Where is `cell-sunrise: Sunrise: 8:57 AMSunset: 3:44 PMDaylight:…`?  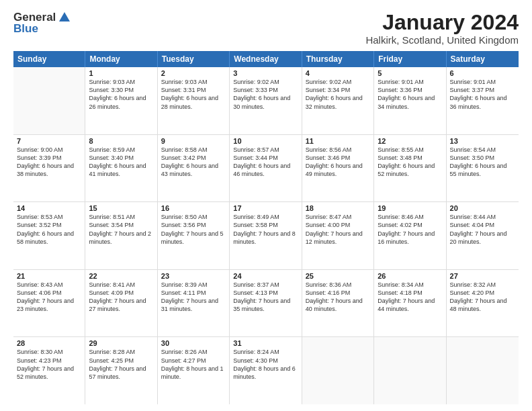
cell-sunrise: Sunrise: 8:57 AMSunset: 3:44 PMDaylight:… is located at coordinates (262, 162).